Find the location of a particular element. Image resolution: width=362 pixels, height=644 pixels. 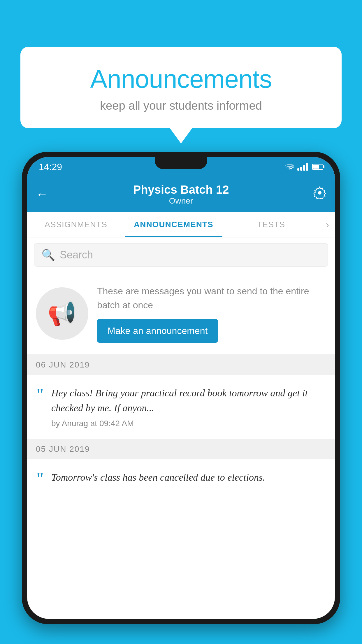

announcement-prompt: 📢 These are messages you want to send to… is located at coordinates (181, 314).